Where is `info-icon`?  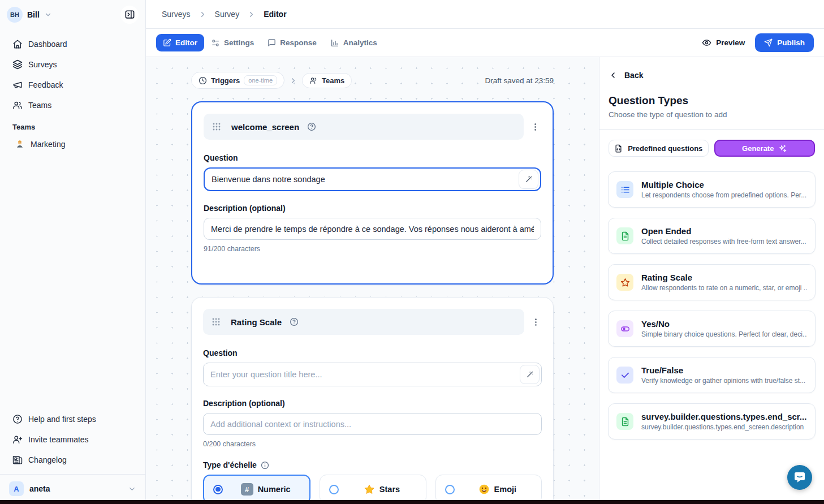
info-icon is located at coordinates (265, 465).